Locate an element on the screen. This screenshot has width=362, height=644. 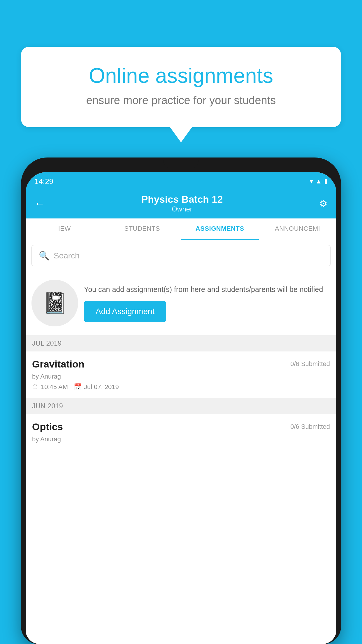
tab-students: STUDENTS is located at coordinates (142, 229).